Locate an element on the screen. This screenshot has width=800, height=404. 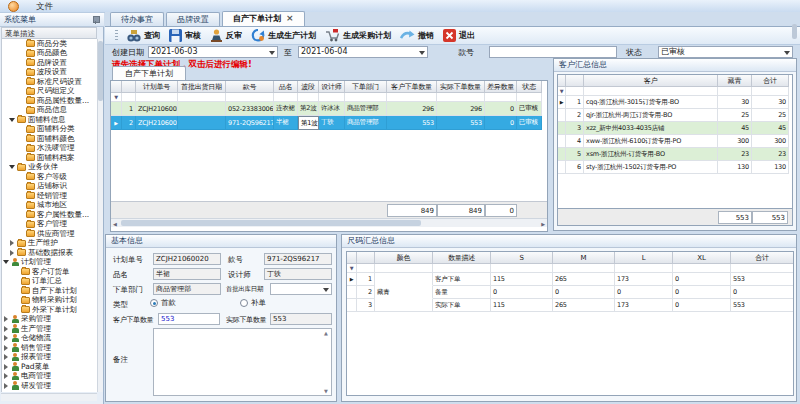
table-row: 2 qjr-浙江杭州-两江订货专用-BO 25 25 is located at coordinates (675, 116).